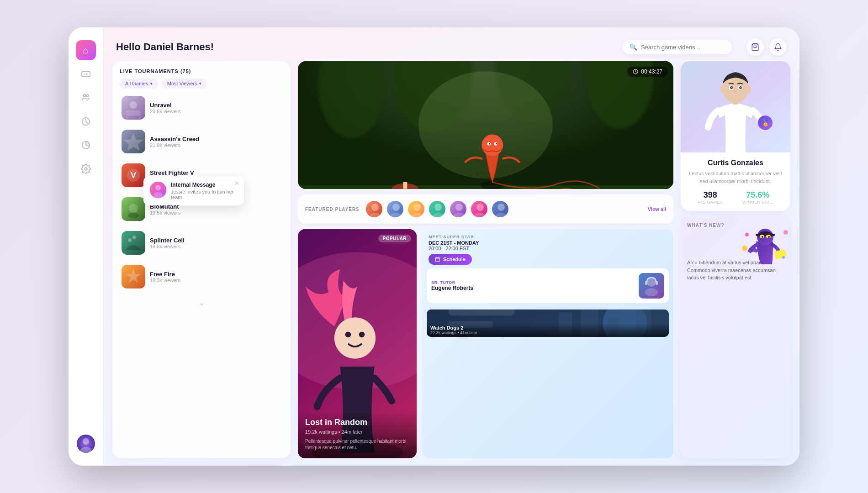  Describe the element at coordinates (86, 74) in the screenshot. I see `sidebar-item-games` at that location.